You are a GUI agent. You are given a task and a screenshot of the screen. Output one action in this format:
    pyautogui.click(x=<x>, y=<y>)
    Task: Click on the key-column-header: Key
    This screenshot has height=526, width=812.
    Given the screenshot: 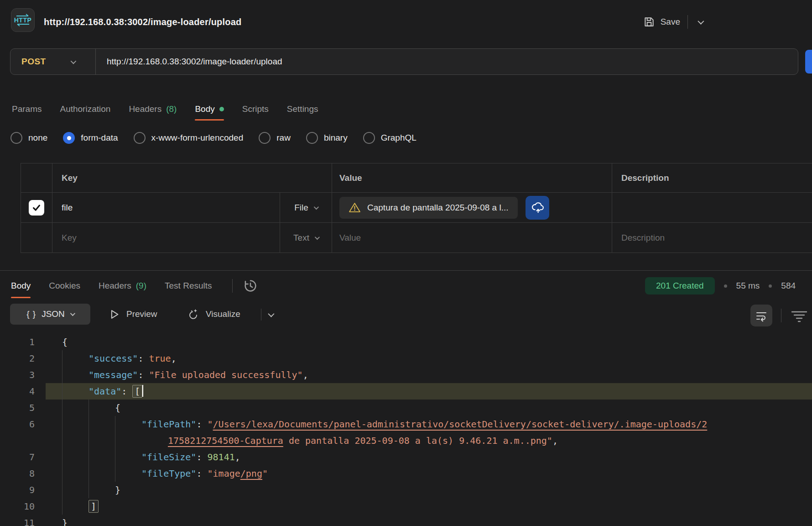 What is the action you would take?
    pyautogui.click(x=192, y=178)
    